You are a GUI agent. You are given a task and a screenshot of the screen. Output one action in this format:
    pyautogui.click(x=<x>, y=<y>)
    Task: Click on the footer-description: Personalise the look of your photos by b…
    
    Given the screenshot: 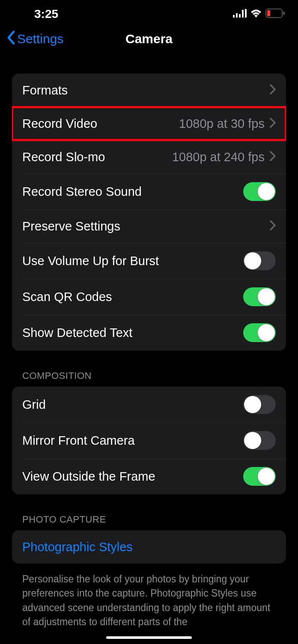 What is the action you would take?
    pyautogui.click(x=149, y=600)
    